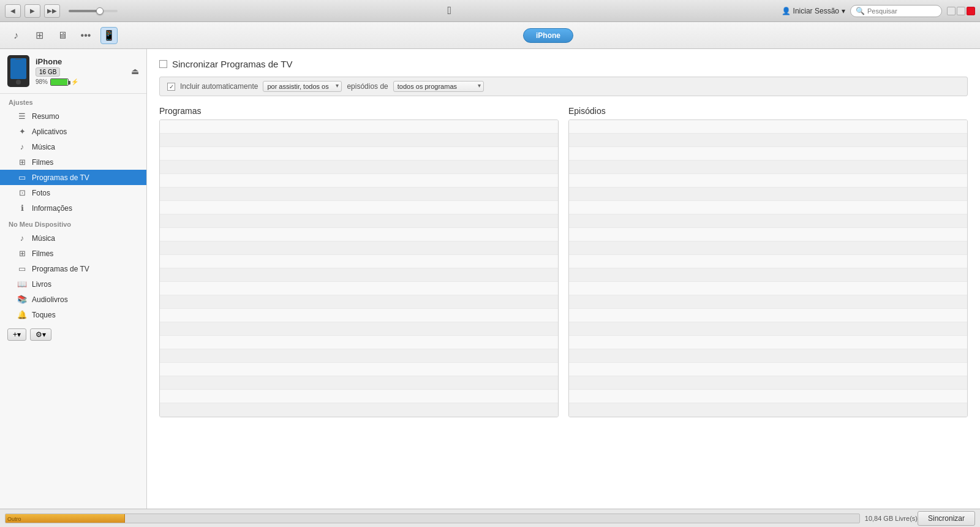 The image size is (980, 527). Describe the element at coordinates (74, 254) in the screenshot. I see `sidebar-item-filmes-device: ⊞ Filmes` at that location.